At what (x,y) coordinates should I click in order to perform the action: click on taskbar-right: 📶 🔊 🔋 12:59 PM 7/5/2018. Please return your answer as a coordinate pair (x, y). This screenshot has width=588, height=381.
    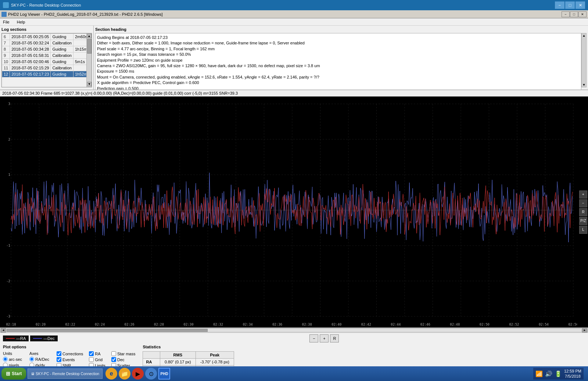
    Looking at the image, I should click on (560, 374).